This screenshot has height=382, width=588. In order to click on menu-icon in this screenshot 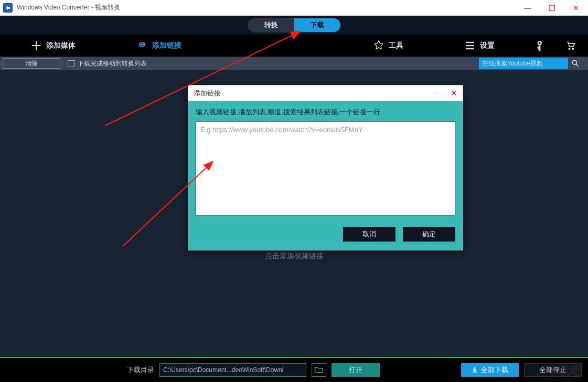, I will do `click(470, 46)`.